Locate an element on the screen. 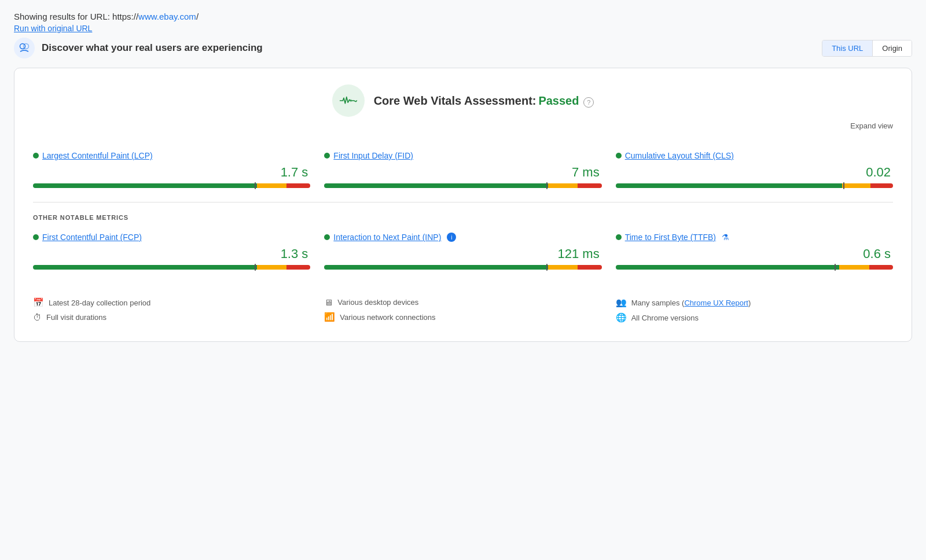 The image size is (926, 560). ttfb-bar-red is located at coordinates (881, 267).